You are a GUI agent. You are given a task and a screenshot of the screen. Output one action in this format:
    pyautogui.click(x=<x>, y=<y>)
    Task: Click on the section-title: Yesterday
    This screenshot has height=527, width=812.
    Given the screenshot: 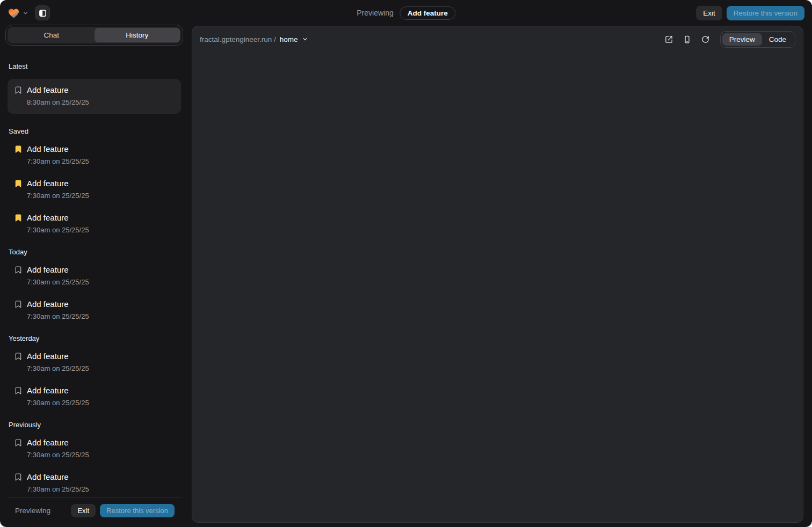 What is the action you would take?
    pyautogui.click(x=95, y=338)
    